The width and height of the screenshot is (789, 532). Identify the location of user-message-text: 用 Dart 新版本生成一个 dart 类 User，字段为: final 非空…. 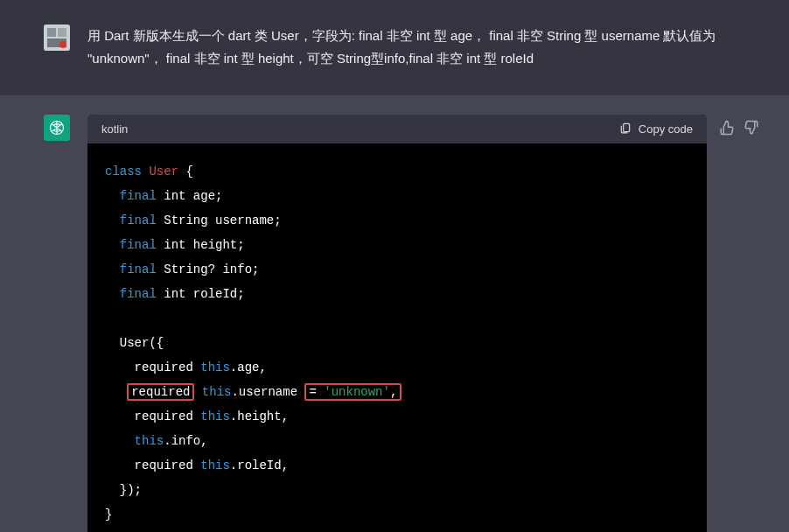
(411, 47).